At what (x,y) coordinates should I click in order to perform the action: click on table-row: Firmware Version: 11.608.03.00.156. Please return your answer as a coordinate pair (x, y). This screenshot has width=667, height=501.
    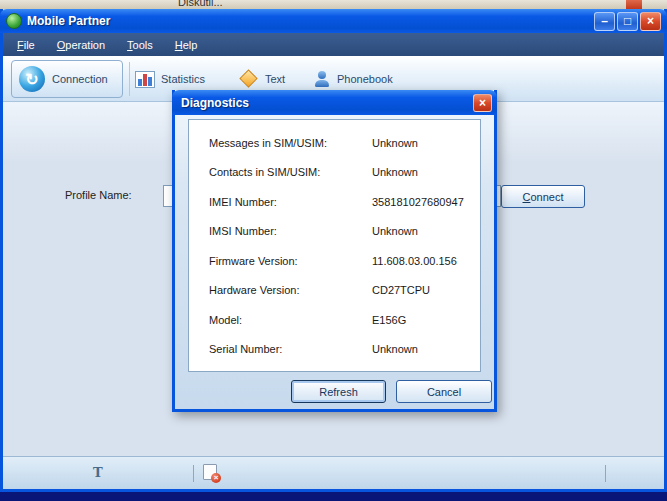
    Looking at the image, I should click on (344, 261).